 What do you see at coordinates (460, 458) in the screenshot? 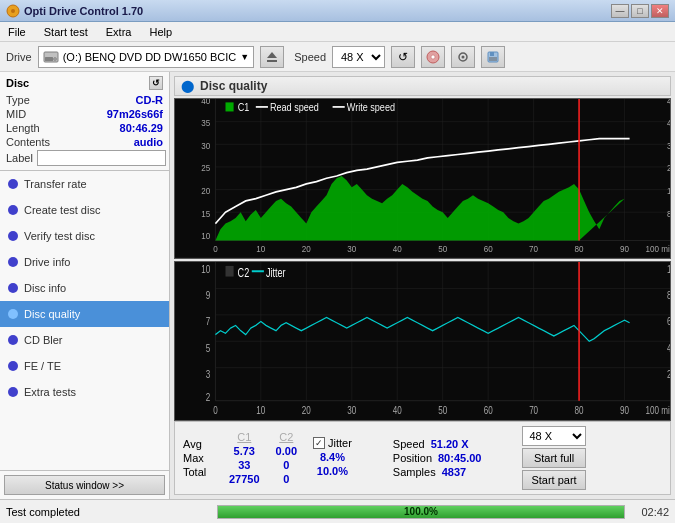
I see `position-value: 80:45.00` at bounding box center [460, 458].